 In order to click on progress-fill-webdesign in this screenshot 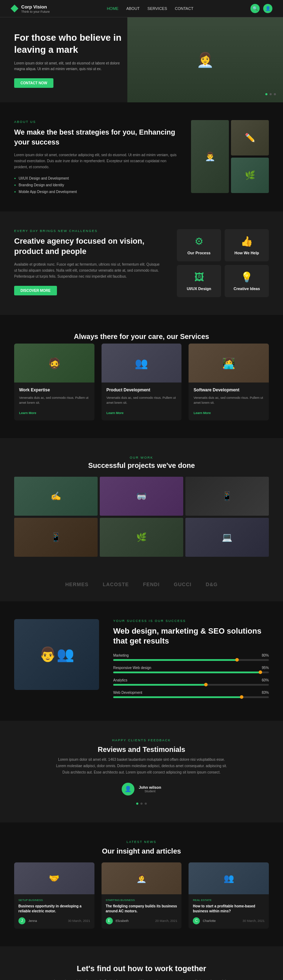, I will do `click(187, 673)`.